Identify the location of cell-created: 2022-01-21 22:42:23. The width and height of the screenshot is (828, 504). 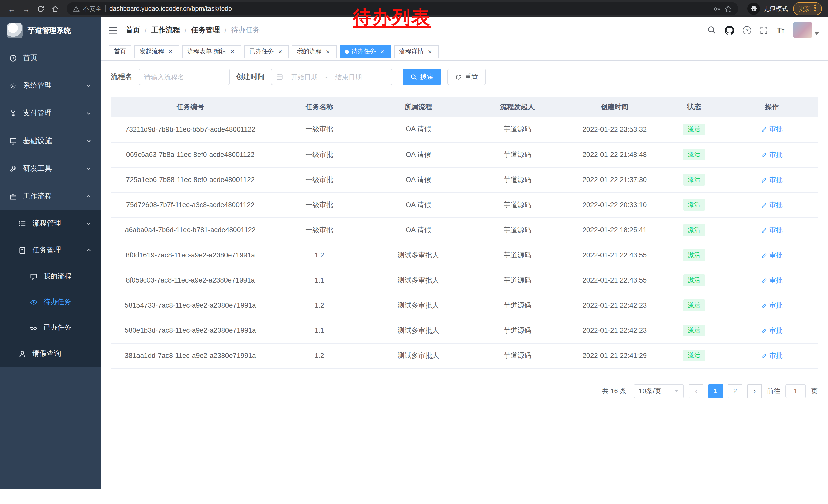
(615, 330).